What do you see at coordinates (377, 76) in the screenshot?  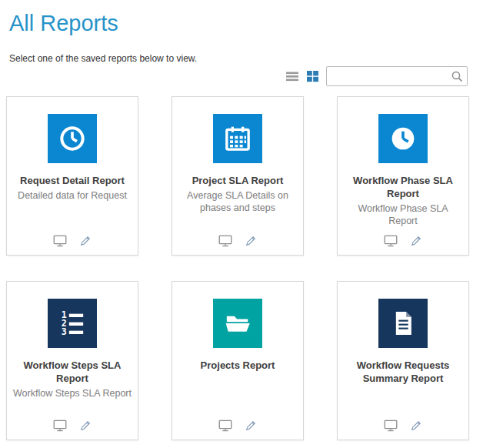 I see `view-toolbar` at bounding box center [377, 76].